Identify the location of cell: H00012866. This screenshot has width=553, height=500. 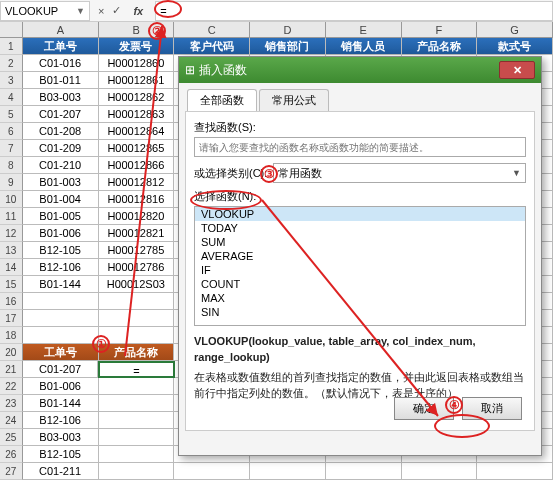
(137, 166).